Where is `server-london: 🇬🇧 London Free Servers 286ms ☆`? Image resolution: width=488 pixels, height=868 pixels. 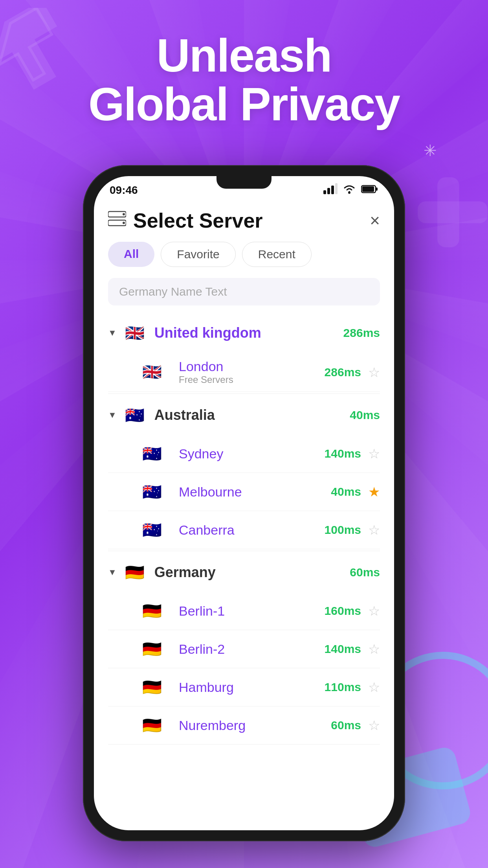 server-london: 🇬🇧 London Free Servers 286ms ☆ is located at coordinates (244, 372).